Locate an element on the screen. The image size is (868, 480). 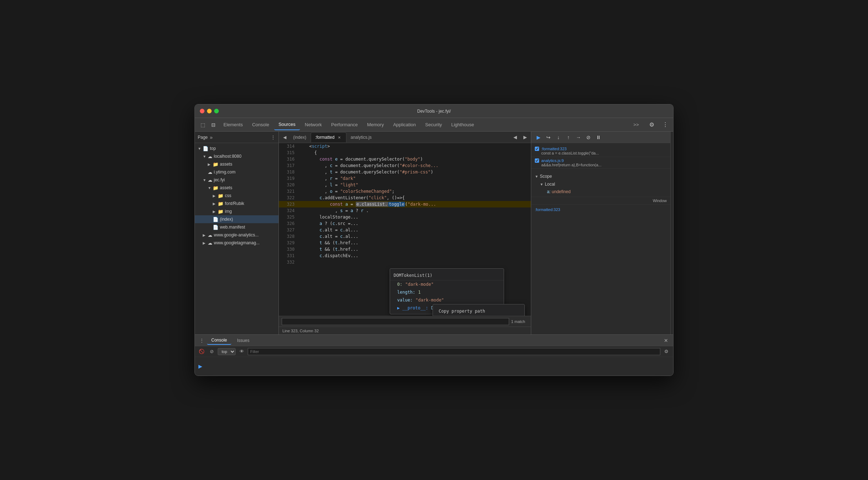
tree-item-localhost: ▼ ☁ localhost:8080 is located at coordinates (237, 156).